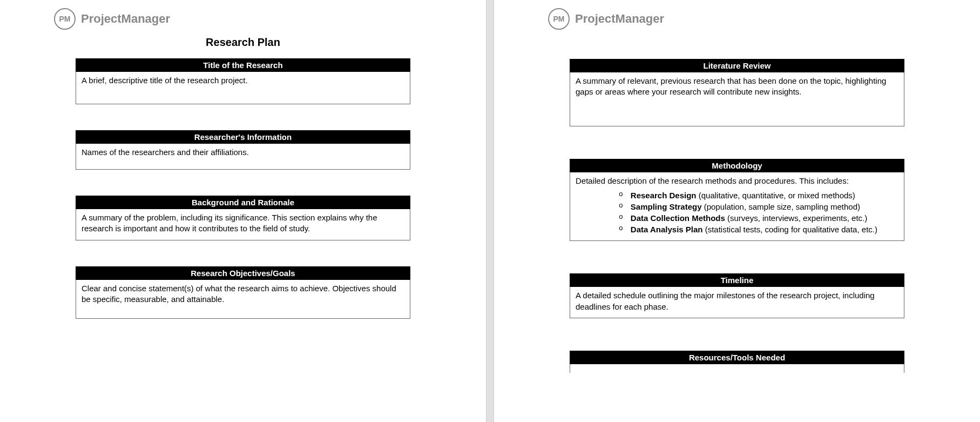 The height and width of the screenshot is (422, 980). Describe the element at coordinates (759, 212) in the screenshot. I see `methodology-list: o Research Design (qualitative, quantita…` at that location.